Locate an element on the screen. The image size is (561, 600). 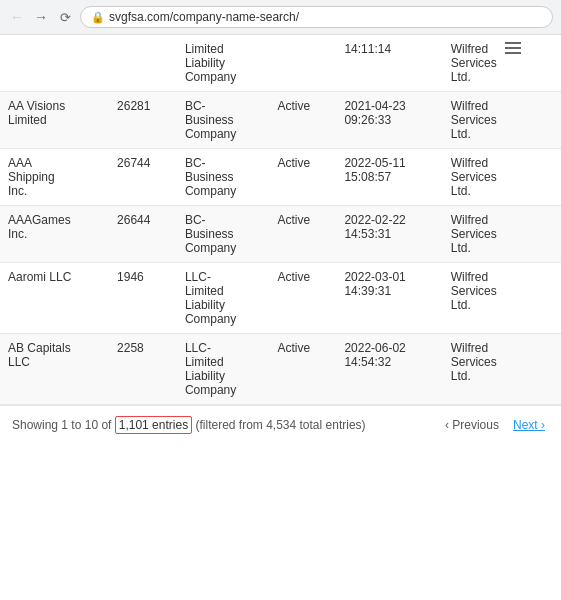
hamburger-icon is located at coordinates (513, 48).